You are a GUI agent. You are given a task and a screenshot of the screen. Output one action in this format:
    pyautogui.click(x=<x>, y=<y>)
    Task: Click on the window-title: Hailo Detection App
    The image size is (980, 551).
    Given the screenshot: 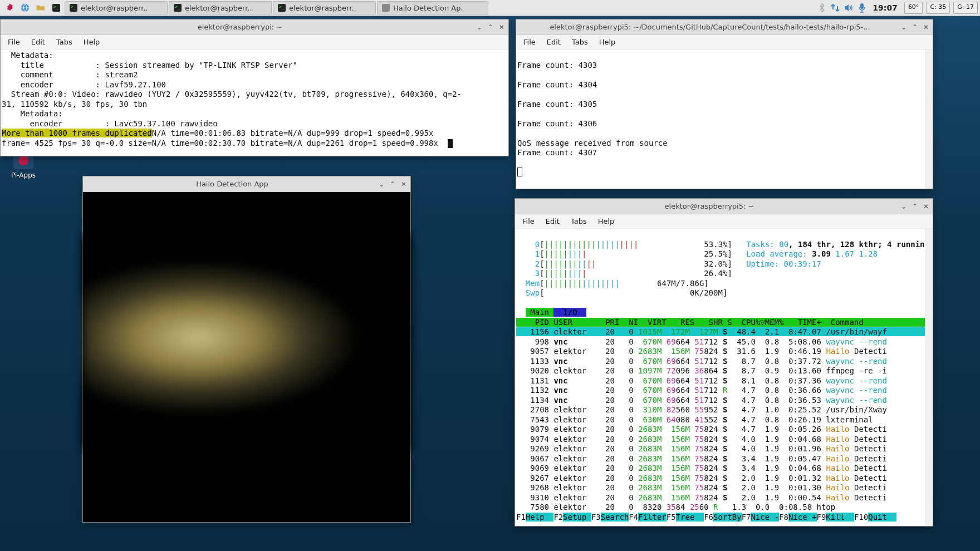 What is the action you would take?
    pyautogui.click(x=232, y=184)
    